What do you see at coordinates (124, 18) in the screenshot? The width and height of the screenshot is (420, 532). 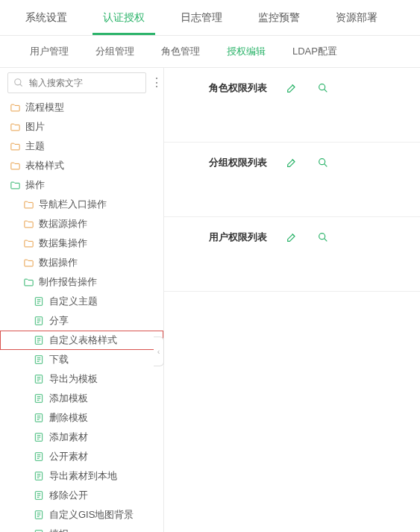 I see `top-tab-1: 认证授权` at bounding box center [124, 18].